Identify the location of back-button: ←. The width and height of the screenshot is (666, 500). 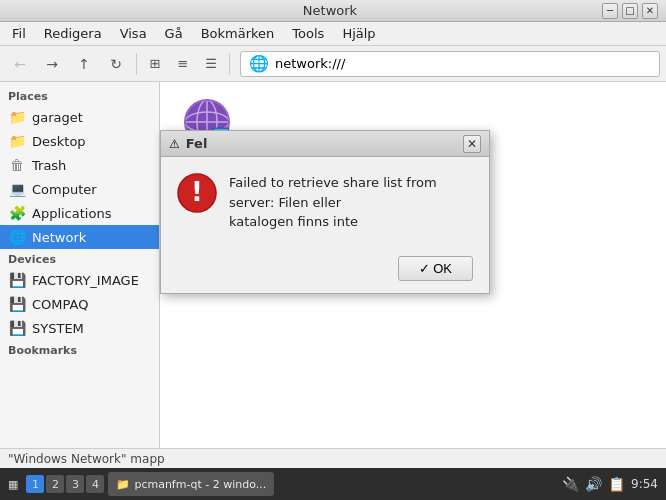
(20, 64).